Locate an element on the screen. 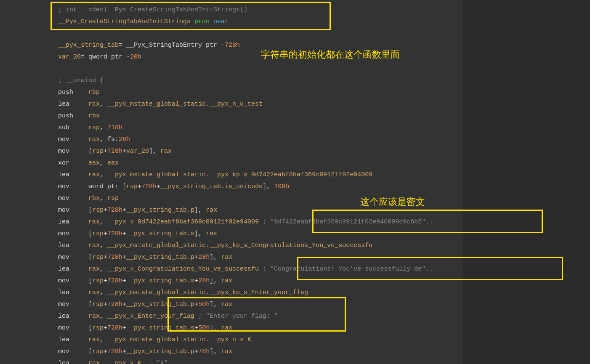 Image resolution: width=590 pixels, height=364 pixels. code-line: mov [rsp+728h+var_20], rax is located at coordinates (260, 151).